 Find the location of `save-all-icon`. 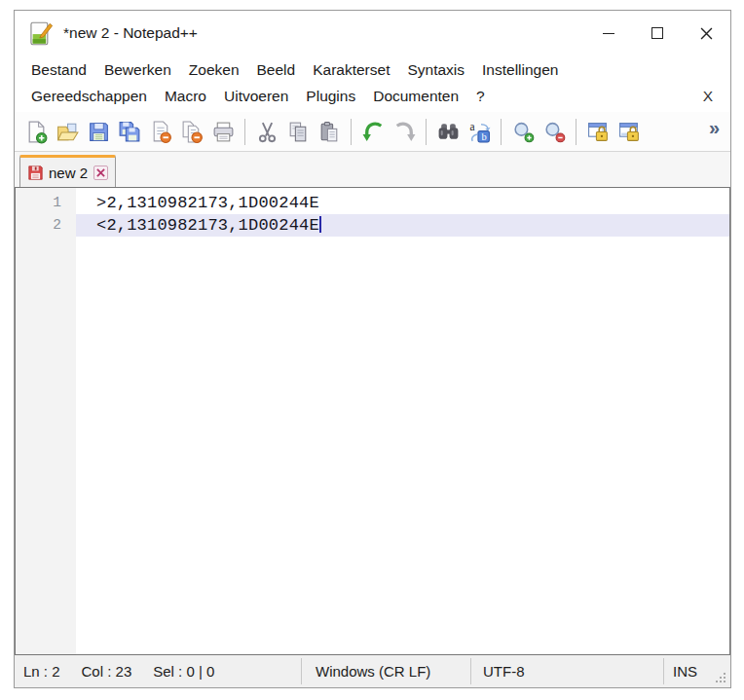

save-all-icon is located at coordinates (130, 132).